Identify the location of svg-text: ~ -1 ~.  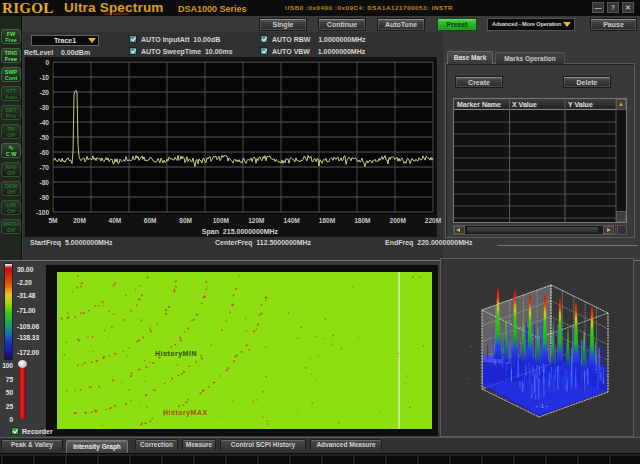
(542, 406).